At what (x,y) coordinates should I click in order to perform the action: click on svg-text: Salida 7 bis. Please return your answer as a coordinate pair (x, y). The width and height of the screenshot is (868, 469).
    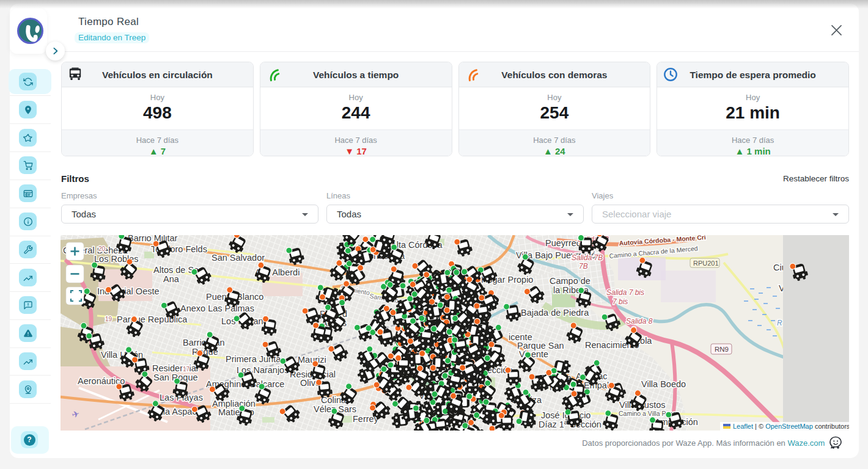
    Looking at the image, I should click on (625, 293).